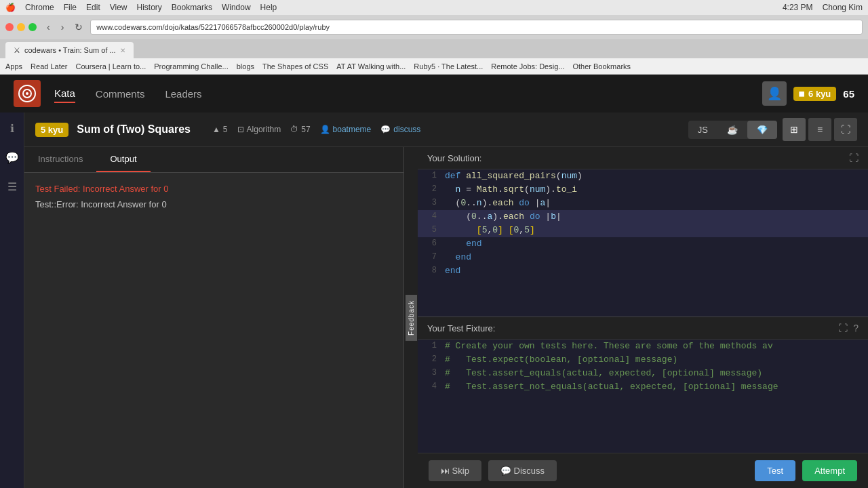  Describe the element at coordinates (775, 470) in the screenshot. I see `test-button: Test` at that location.